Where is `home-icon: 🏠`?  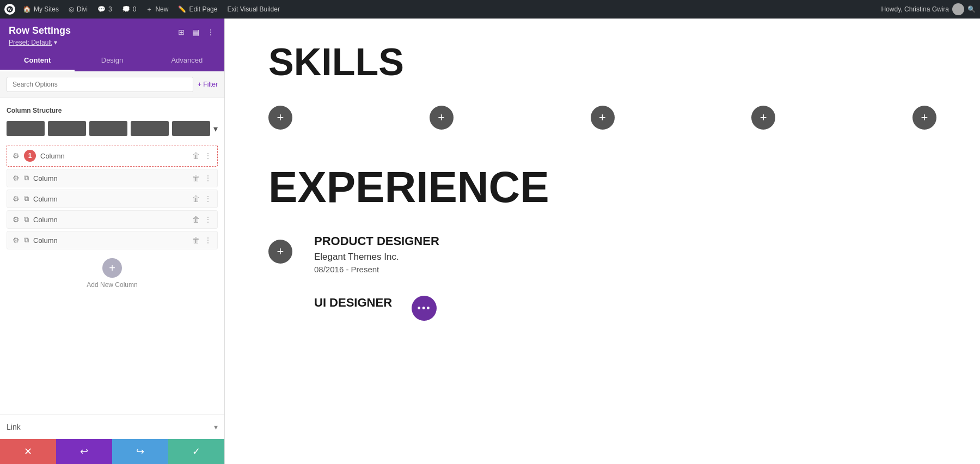 home-icon: 🏠 is located at coordinates (27, 9).